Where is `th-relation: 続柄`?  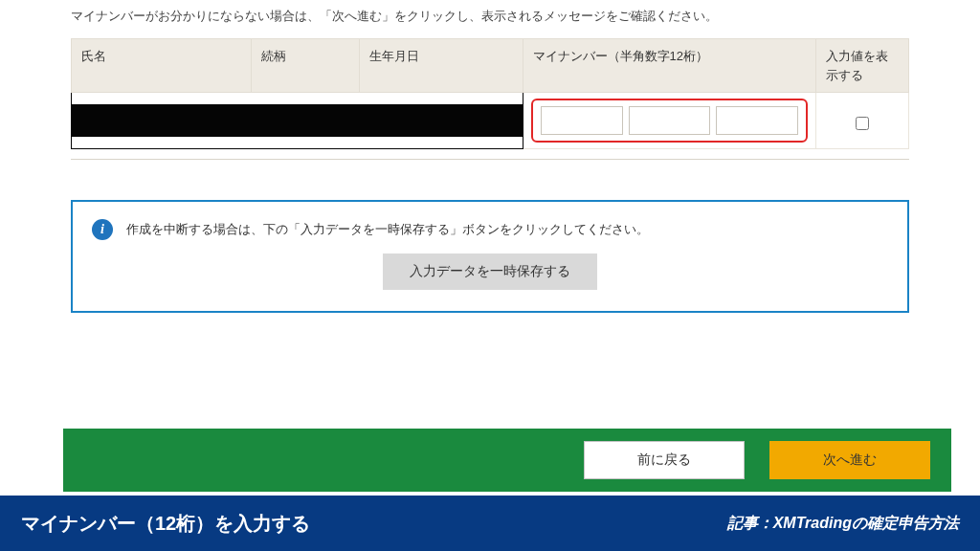
th-relation: 続柄 is located at coordinates (305, 66).